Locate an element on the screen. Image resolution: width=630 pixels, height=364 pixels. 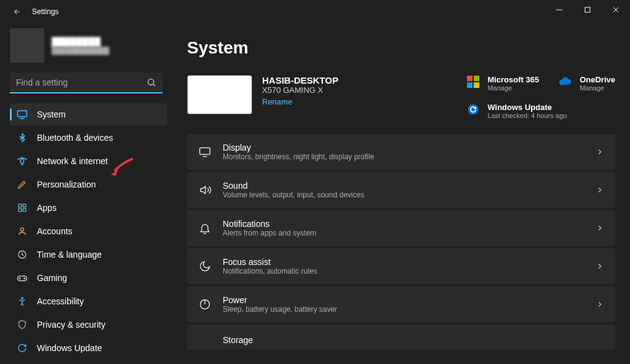
display-icon is located at coordinates (205, 152).